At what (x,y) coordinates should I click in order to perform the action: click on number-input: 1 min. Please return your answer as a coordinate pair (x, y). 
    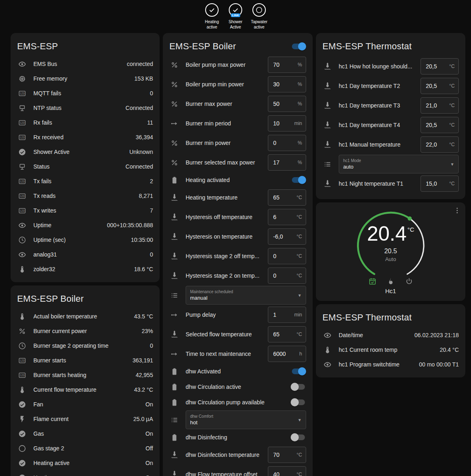
    Looking at the image, I should click on (287, 315).